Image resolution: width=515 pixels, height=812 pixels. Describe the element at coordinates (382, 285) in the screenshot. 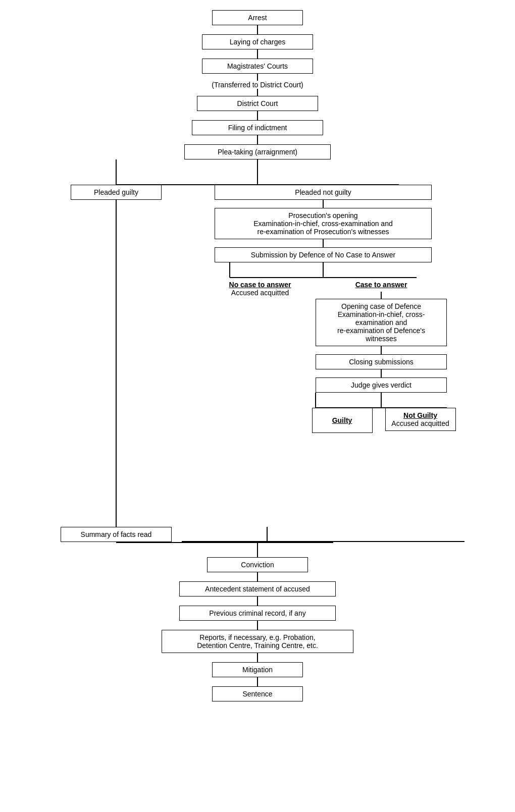

I see `case-to-answer-box: Case to answer` at that location.